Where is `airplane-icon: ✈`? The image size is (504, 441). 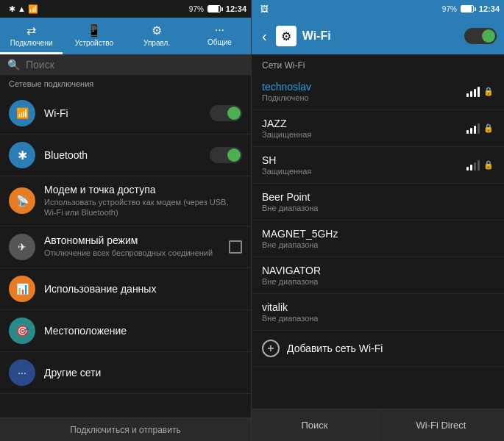 airplane-icon: ✈ is located at coordinates (22, 247).